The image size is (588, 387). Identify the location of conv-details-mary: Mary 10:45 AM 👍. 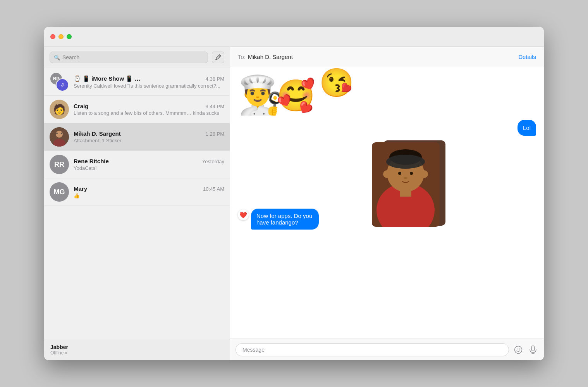
(149, 192).